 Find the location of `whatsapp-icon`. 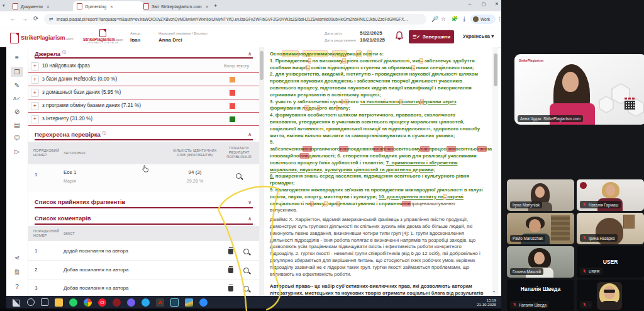

whatsapp-icon is located at coordinates (73, 302).